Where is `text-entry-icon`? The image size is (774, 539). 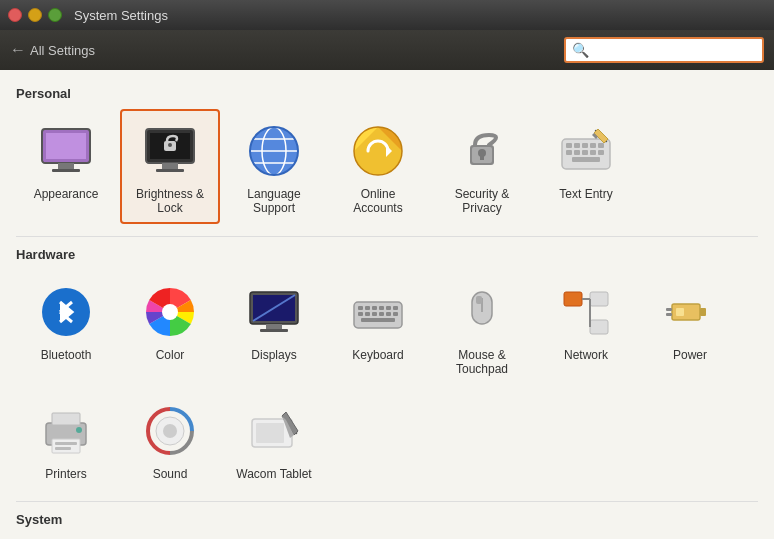 text-entry-icon is located at coordinates (586, 151).